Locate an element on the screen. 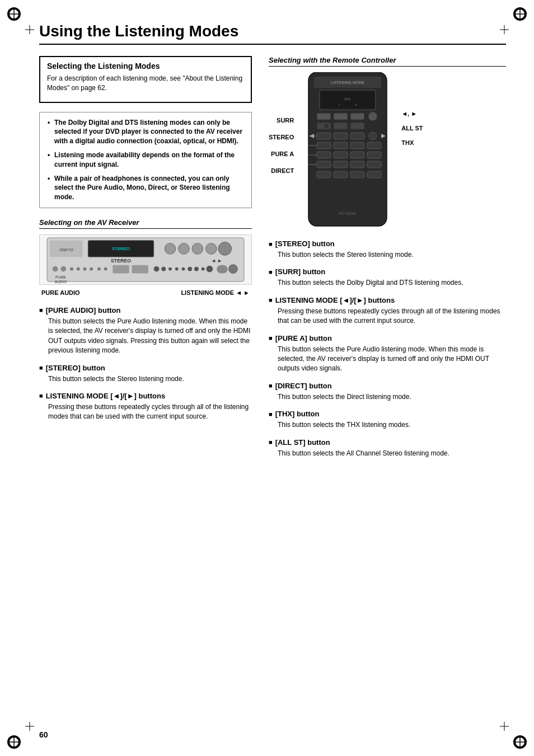  right-btn-title-7: [ALL ST] button is located at coordinates (387, 442).